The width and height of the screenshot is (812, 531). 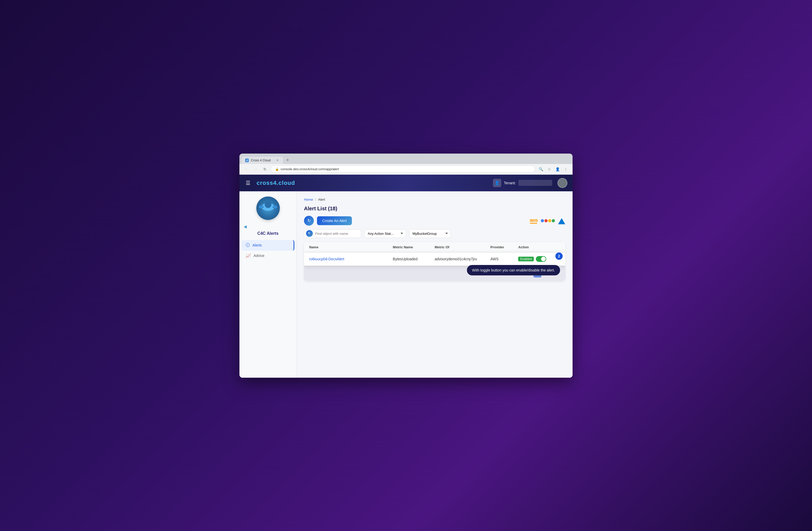 I want to click on col-name: Name, so click(x=351, y=247).